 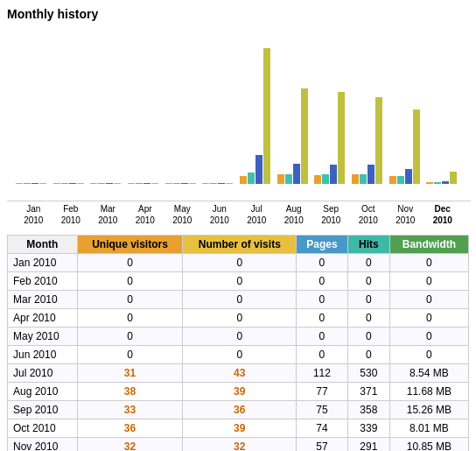 I want to click on cell-unique: 32, so click(x=130, y=445).